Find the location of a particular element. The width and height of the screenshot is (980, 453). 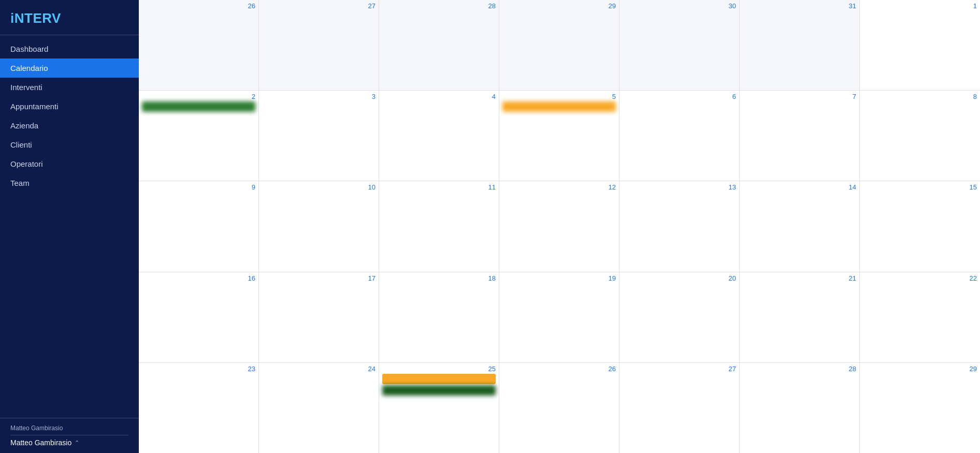

sidebar-item-clienti: Clienti is located at coordinates (69, 145).